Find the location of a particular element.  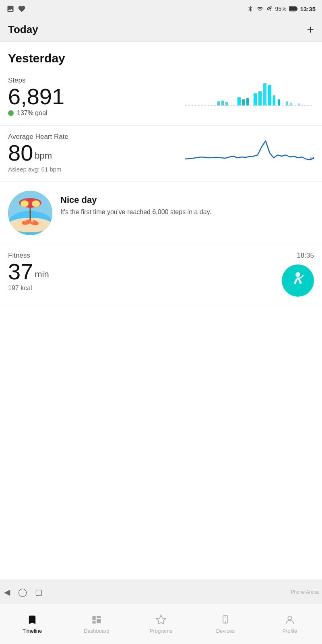

steps-goal-label: 137% goal is located at coordinates (32, 113).